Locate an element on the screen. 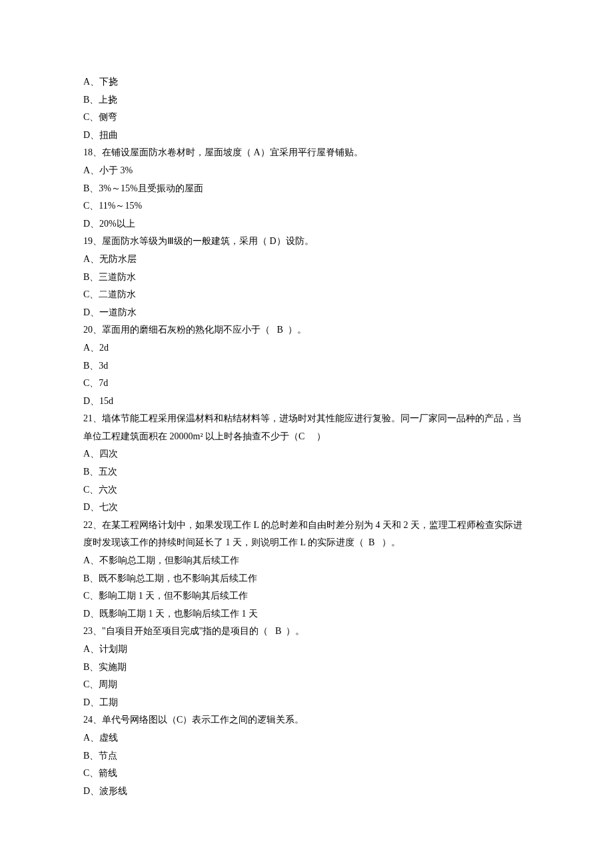 The image size is (613, 868). question-line: 21、墙体节能工程采用保温材料和粘结材料等，进场时对其性能应进行复验。同一厂家同… is located at coordinates (306, 428).